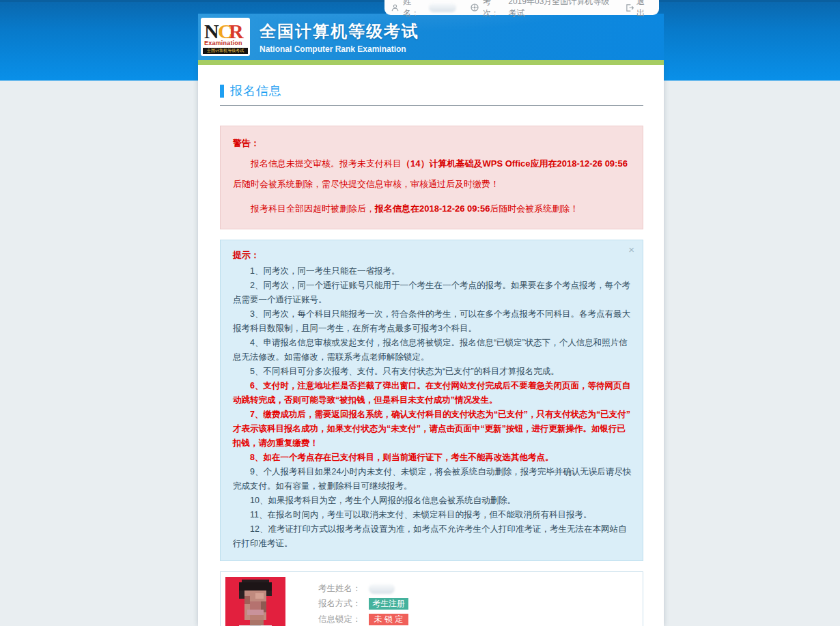 This screenshot has width=840, height=626. What do you see at coordinates (222, 91) in the screenshot?
I see `title-marker` at bounding box center [222, 91].